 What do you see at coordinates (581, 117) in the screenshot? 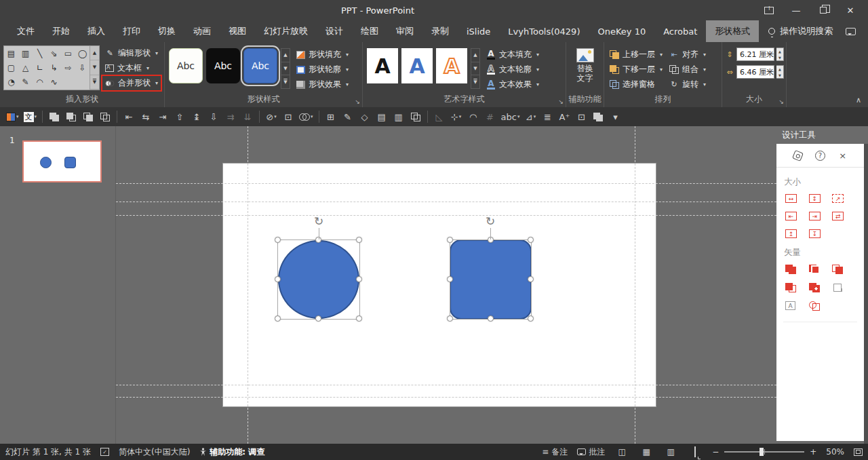
I see `slide-size-button: ⊡` at bounding box center [581, 117].